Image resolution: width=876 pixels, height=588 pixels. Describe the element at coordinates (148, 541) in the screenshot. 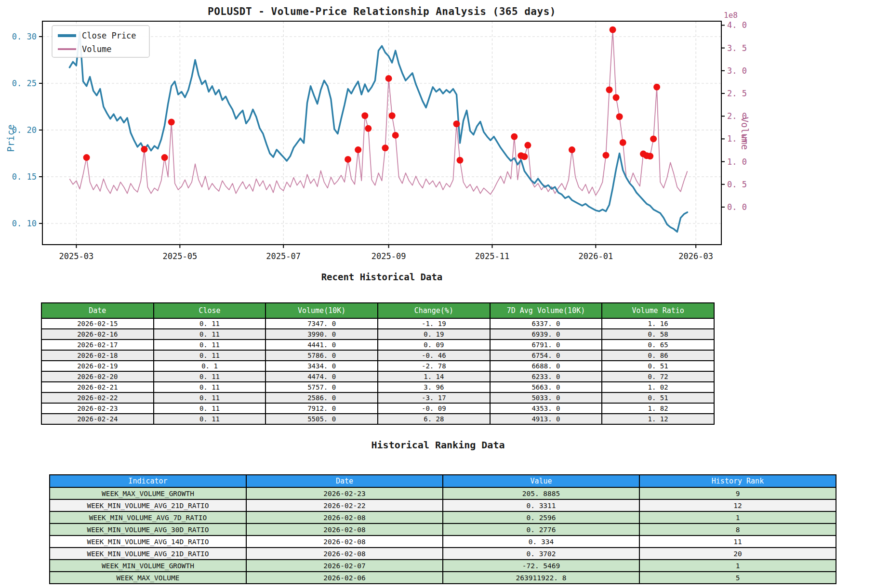

I see `table-cell: WEEK_MIN_VOLUME_AVG_14D_RATIO` at that location.